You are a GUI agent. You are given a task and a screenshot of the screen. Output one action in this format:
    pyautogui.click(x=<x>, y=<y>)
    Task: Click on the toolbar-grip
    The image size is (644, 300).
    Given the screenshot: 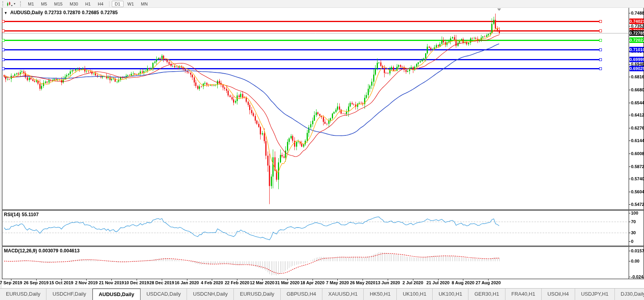 What is the action you would take?
    pyautogui.click(x=4, y=4)
    